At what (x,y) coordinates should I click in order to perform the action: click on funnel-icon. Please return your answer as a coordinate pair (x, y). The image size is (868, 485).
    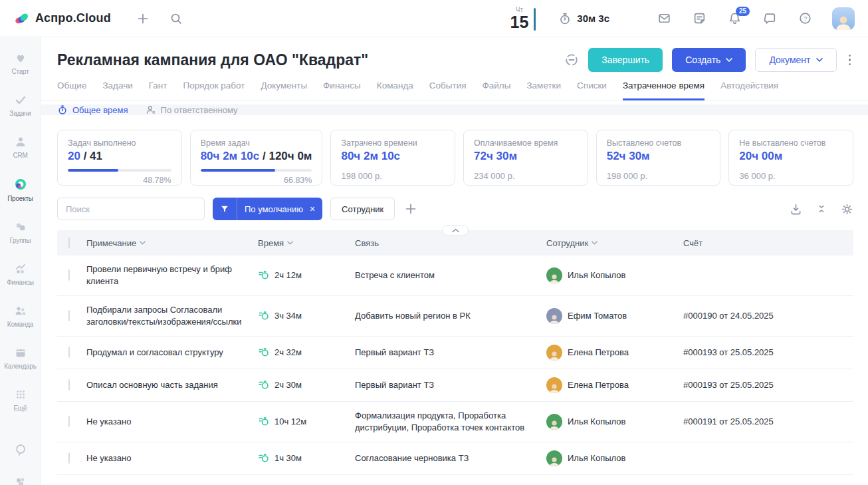
    Looking at the image, I should click on (225, 209).